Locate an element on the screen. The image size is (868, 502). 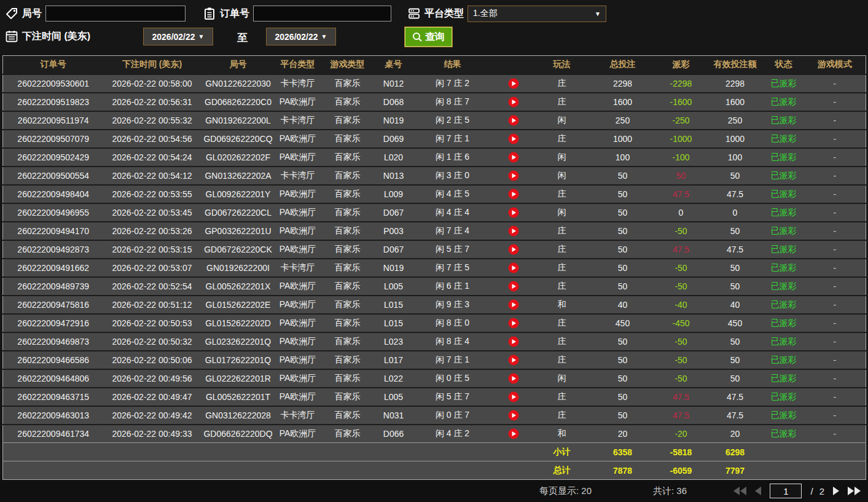
column-header: 订单号 is located at coordinates (53, 65).